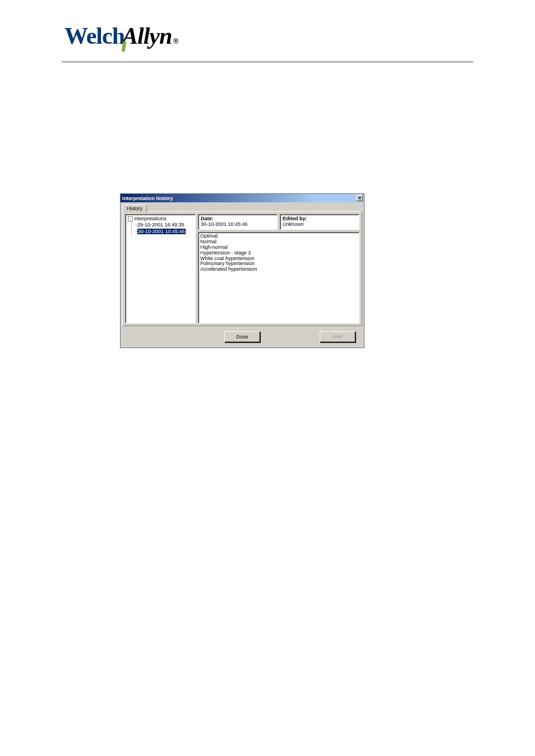 This screenshot has height=756, width=535. I want to click on logo-accent-stroke, so click(124, 47).